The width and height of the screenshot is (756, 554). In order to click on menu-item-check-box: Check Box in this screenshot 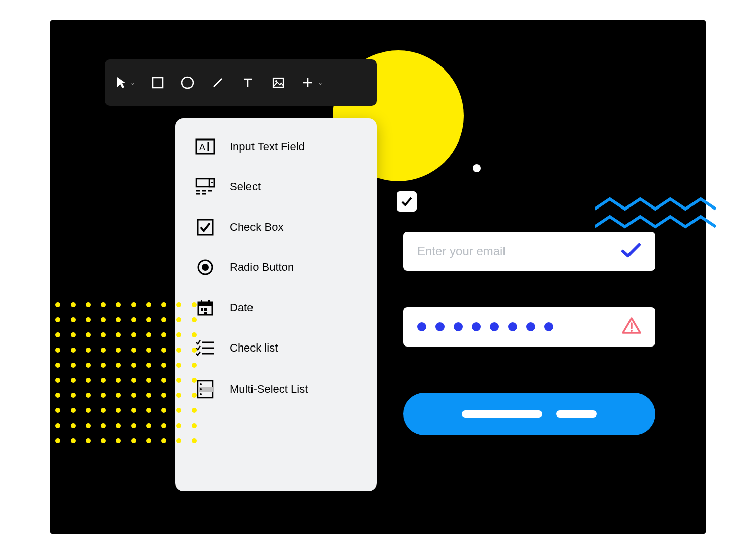, I will do `click(276, 227)`.